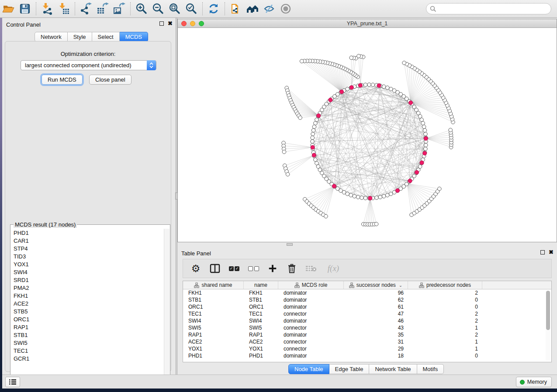 The height and width of the screenshot is (392, 557). I want to click on cell-shared-name: TEC1, so click(213, 314).